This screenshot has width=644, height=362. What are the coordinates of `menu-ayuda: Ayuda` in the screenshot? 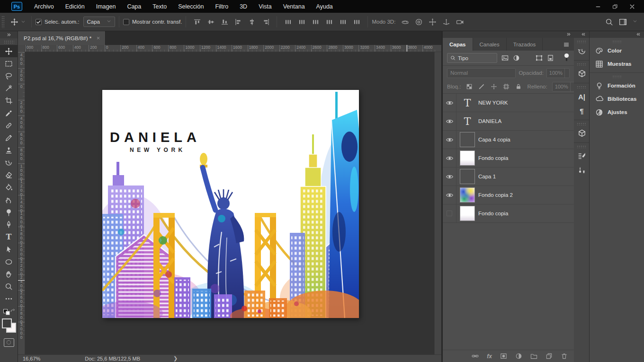 It's located at (325, 7).